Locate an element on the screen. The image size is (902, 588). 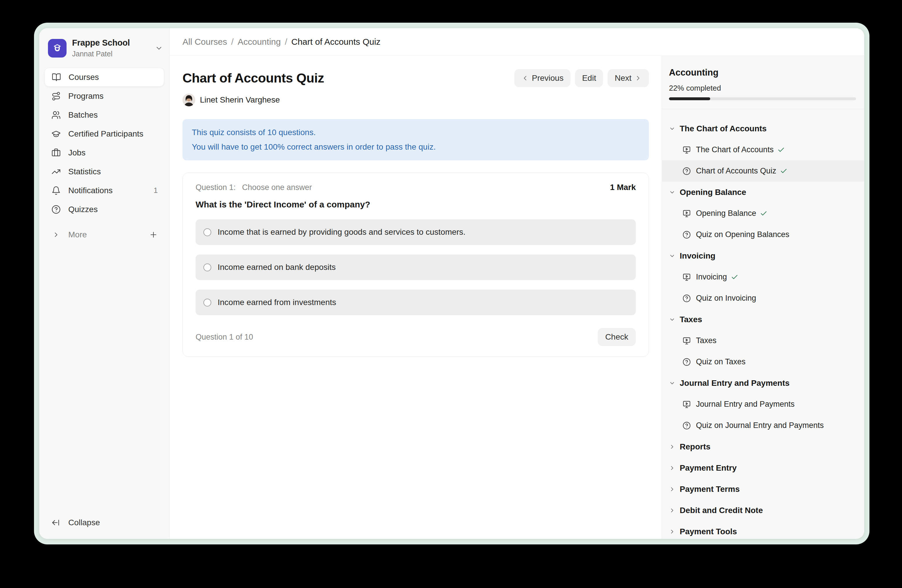
section-header-payment-terms: Payment Terms is located at coordinates (763, 489).